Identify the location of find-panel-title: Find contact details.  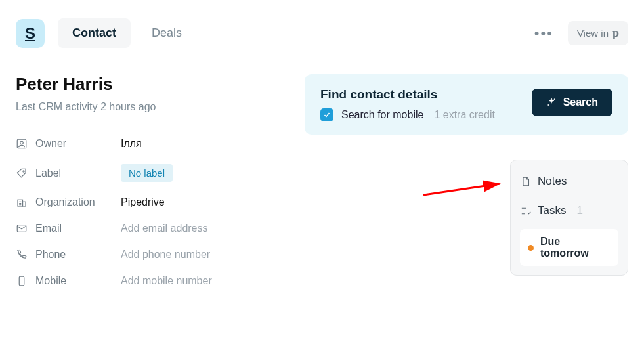
(408, 95).